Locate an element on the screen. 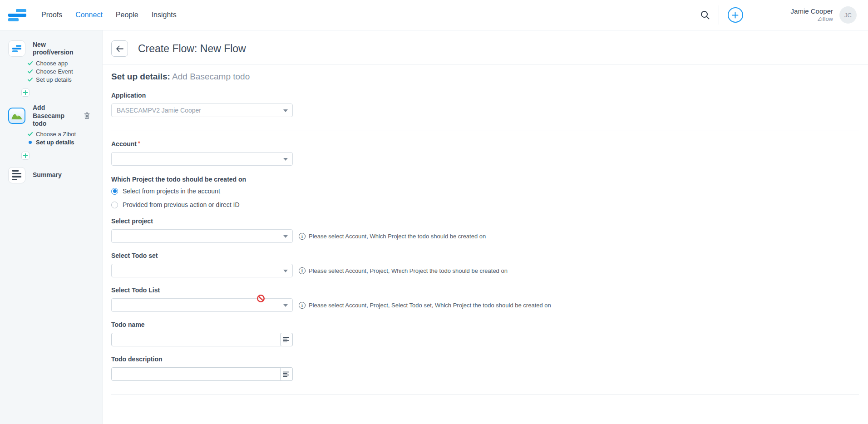 This screenshot has width=868, height=424. substep-label: Choose a Zibot is located at coordinates (56, 134).